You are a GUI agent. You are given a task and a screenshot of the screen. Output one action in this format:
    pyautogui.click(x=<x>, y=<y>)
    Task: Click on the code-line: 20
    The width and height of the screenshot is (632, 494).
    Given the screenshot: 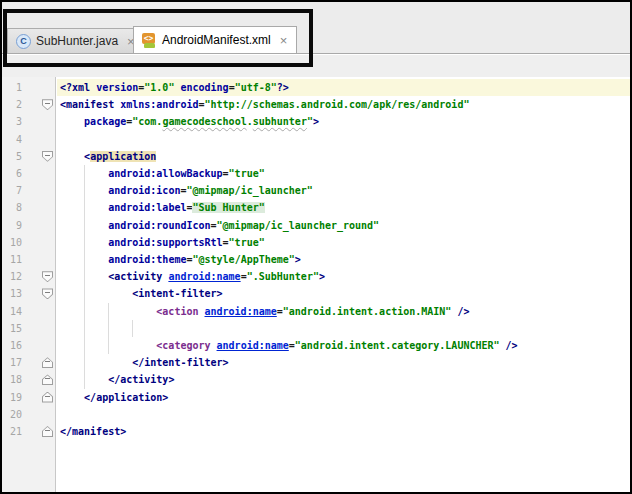 What is the action you would take?
    pyautogui.click(x=316, y=414)
    